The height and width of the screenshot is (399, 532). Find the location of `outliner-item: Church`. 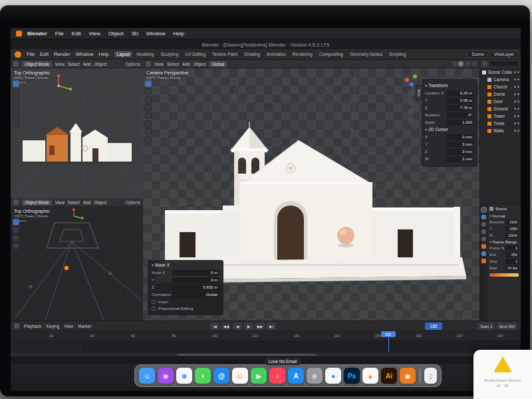

outliner-item: Church is located at coordinates (500, 86).